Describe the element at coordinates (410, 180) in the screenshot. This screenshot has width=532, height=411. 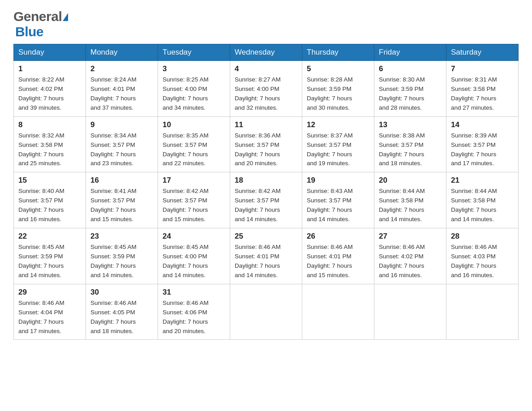
I see `day-number: 20` at that location.